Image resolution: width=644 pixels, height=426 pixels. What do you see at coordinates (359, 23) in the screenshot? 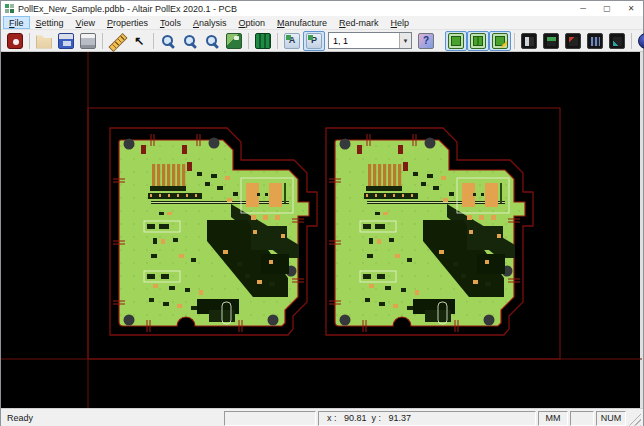
I see `menu-item-label: Red-mark` at bounding box center [359, 23].